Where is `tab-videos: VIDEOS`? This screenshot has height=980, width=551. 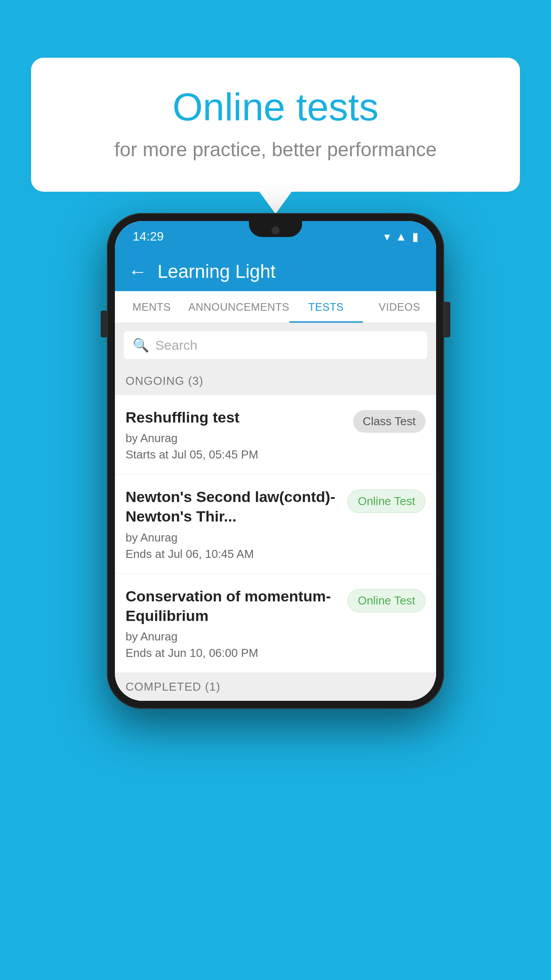
tab-videos: VIDEOS is located at coordinates (399, 307).